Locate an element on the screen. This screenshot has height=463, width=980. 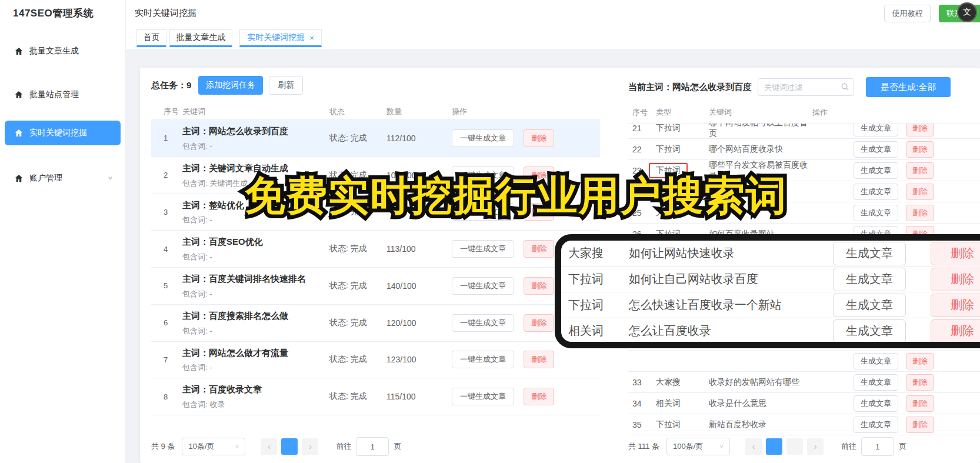
keyword-text: 收录是什么意思 is located at coordinates (761, 404).